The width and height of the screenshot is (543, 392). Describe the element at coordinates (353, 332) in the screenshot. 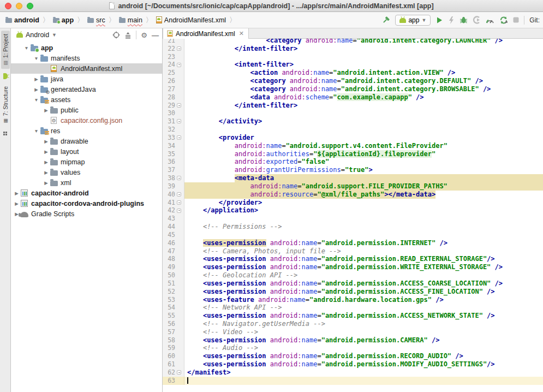

I see `code-line-57: 57 <!-- Video -->` at that location.